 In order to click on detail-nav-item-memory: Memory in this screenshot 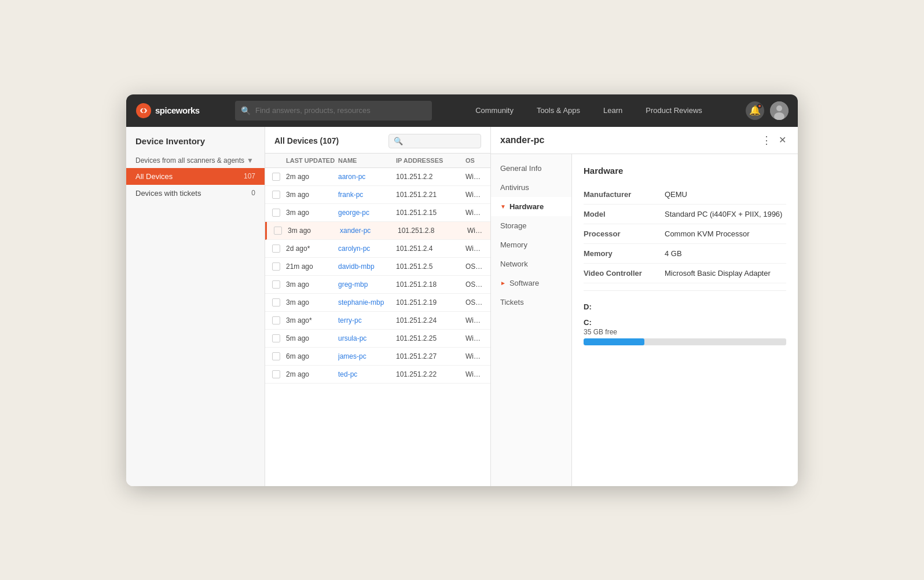, I will do `click(531, 245)`.